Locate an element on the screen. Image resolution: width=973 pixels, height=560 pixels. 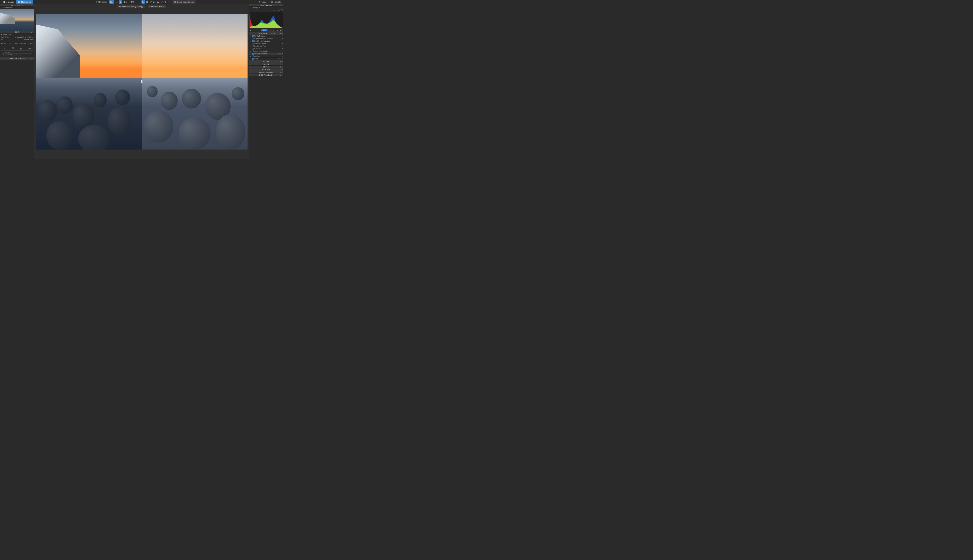
tool-perspective is located at coordinates (154, 2).